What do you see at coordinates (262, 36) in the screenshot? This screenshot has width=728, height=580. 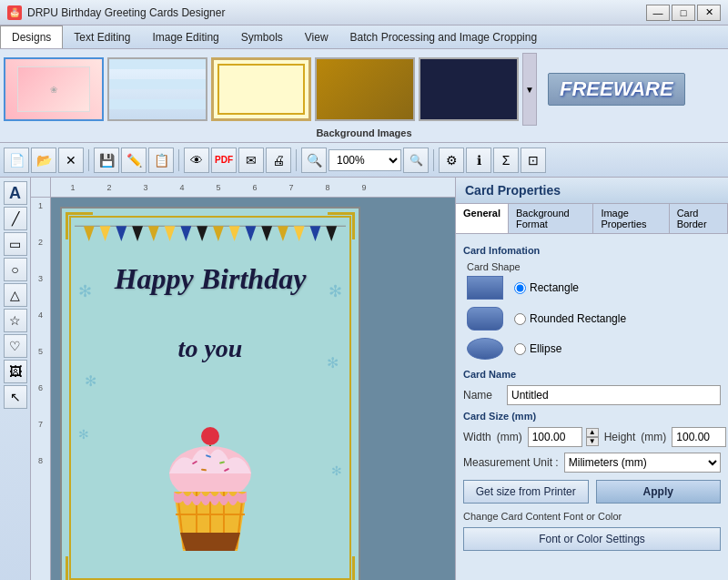 I see `menu-symbols: Symbols` at bounding box center [262, 36].